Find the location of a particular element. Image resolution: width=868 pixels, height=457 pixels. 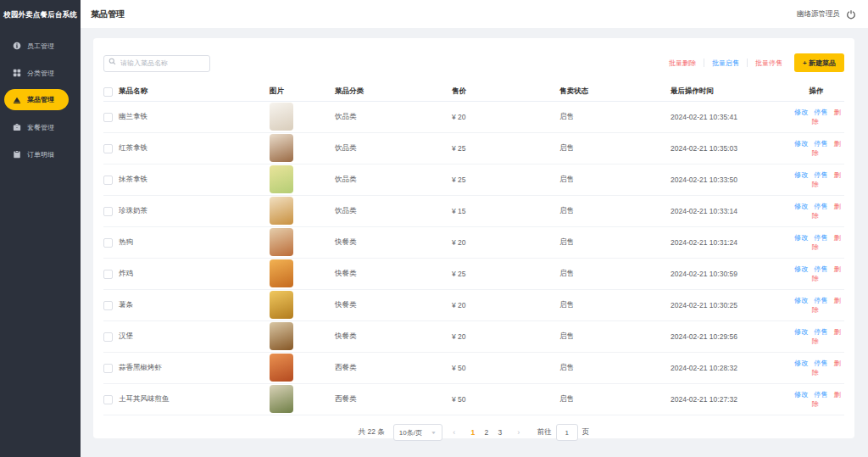

table-row: 蒜香黑椒烤虾 西餐类 ¥ 50 启售 2024-02-21 10:28:32 修… is located at coordinates (474, 368).